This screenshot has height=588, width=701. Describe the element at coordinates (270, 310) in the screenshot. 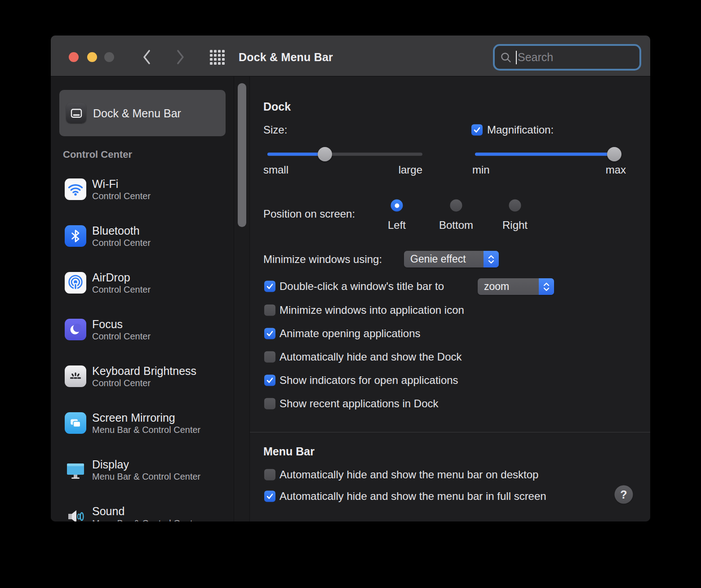

I see `minimize-into-icon-checkbox` at that location.